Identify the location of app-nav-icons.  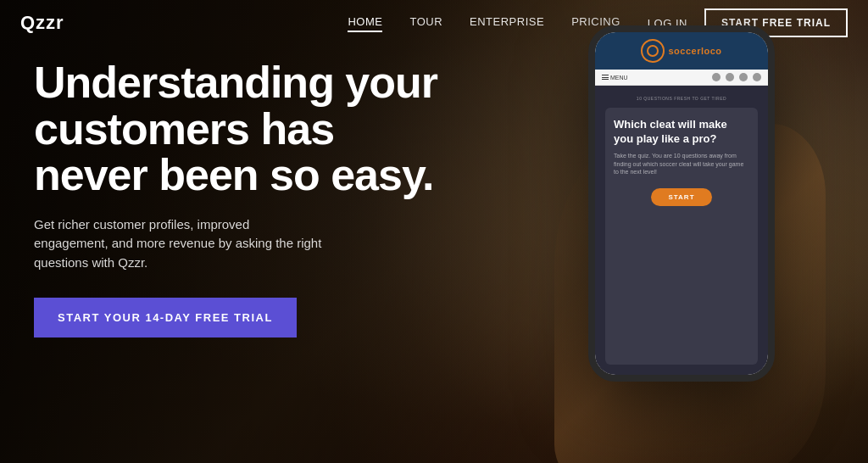
(737, 77).